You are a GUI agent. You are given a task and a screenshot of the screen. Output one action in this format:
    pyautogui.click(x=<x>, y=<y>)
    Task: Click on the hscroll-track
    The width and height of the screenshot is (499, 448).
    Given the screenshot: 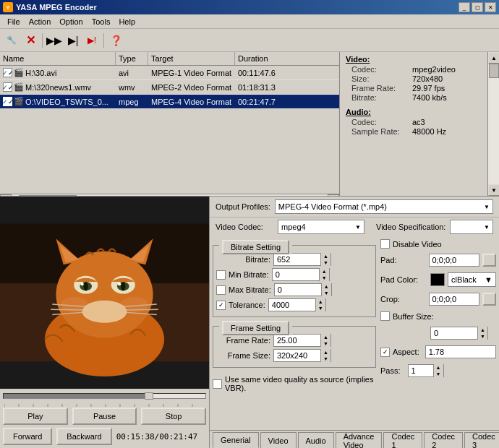 What is the action you would take?
    pyautogui.click(x=169, y=195)
    